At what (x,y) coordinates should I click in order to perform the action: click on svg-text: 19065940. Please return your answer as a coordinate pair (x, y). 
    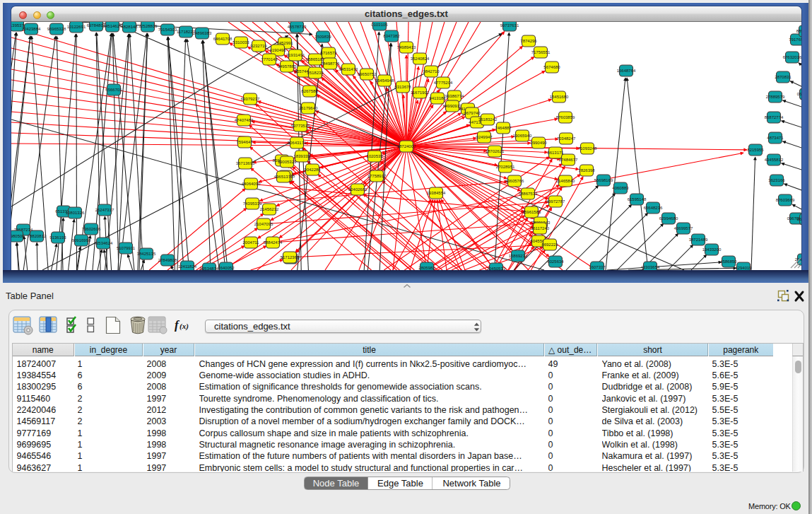
    Looking at the image, I should click on (523, 136).